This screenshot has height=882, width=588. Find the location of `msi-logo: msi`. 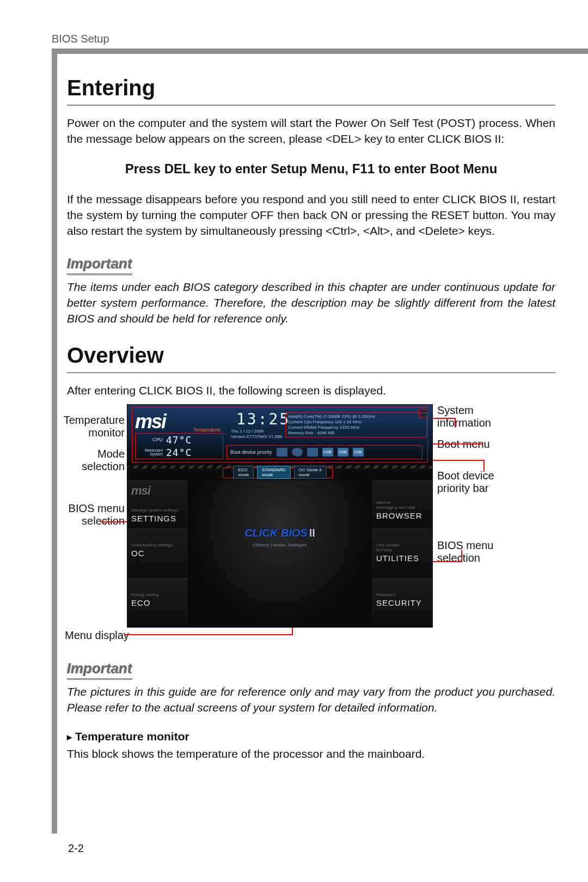

msi-logo: msi is located at coordinates (150, 422).